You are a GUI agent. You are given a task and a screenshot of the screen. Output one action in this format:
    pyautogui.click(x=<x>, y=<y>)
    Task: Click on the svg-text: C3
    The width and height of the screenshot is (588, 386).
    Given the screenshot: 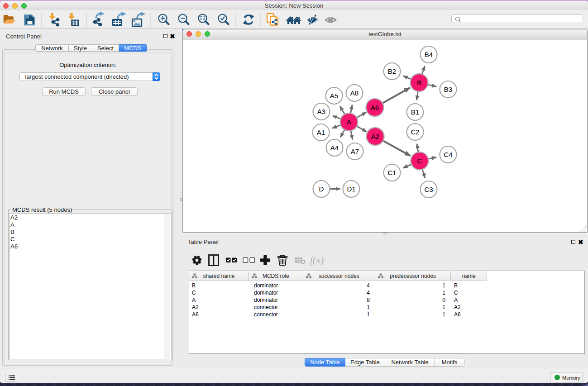 What is the action you would take?
    pyautogui.click(x=428, y=189)
    